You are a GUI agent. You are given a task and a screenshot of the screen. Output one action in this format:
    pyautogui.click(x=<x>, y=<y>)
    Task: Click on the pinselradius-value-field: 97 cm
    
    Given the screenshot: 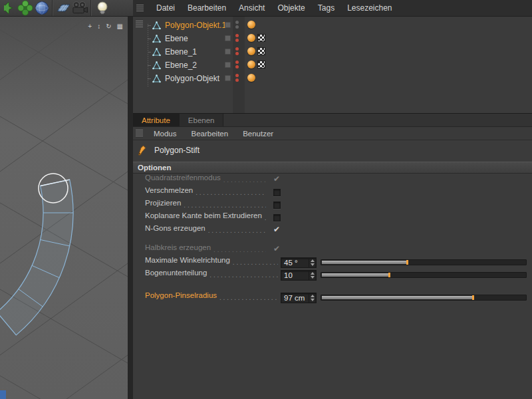 What is the action you would take?
    pyautogui.click(x=299, y=298)
    